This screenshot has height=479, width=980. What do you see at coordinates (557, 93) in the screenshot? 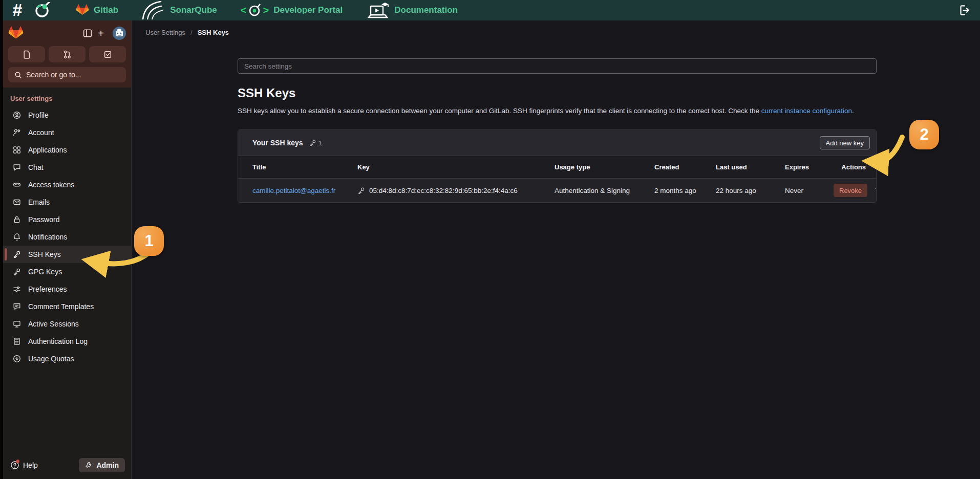
I see `page-title: SSH Keys` at bounding box center [557, 93].